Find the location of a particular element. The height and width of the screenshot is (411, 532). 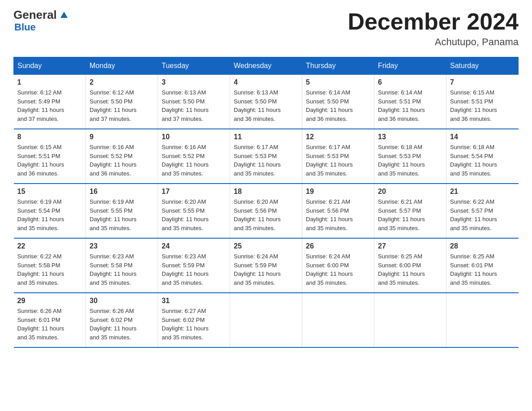

table-row: 13 Sunrise: 6:18 AMSunset: 5:53 PMDaylig… is located at coordinates (410, 156).